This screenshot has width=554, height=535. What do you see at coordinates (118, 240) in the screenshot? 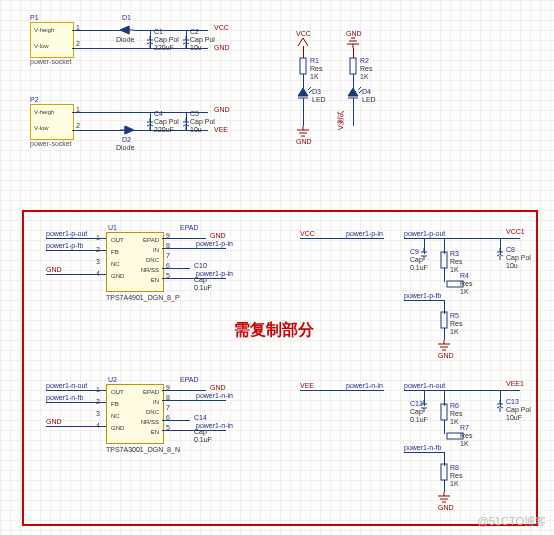
I see `u1-pin-out: OUT` at bounding box center [118, 240].